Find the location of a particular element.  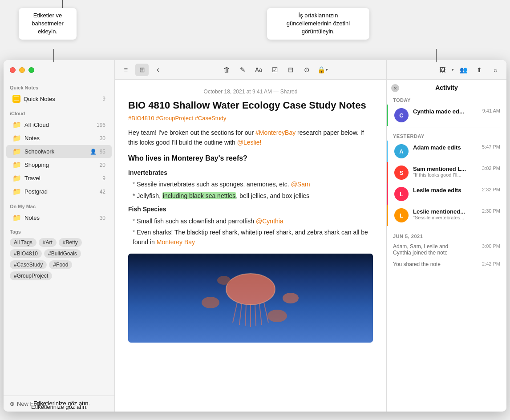

lock-button: 🔒 ▾ is located at coordinates (323, 70).